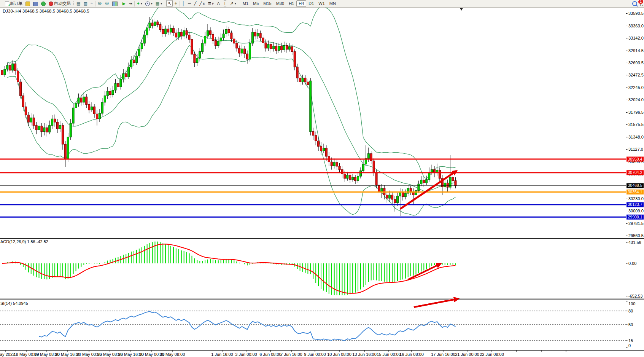 Image resolution: width=644 pixels, height=357 pixels. I want to click on periods-button: ▾, so click(149, 3).